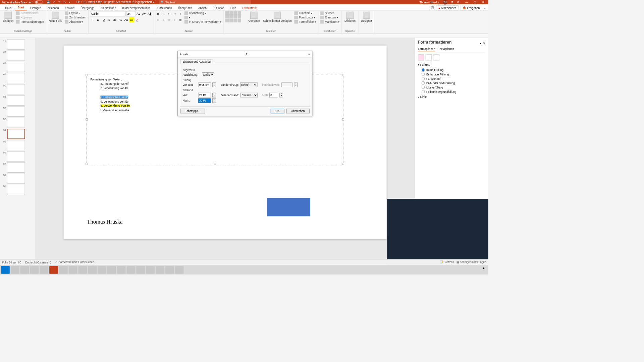  What do you see at coordinates (17, 78) in the screenshot?
I see `thumbnail-49: 49` at bounding box center [17, 78].